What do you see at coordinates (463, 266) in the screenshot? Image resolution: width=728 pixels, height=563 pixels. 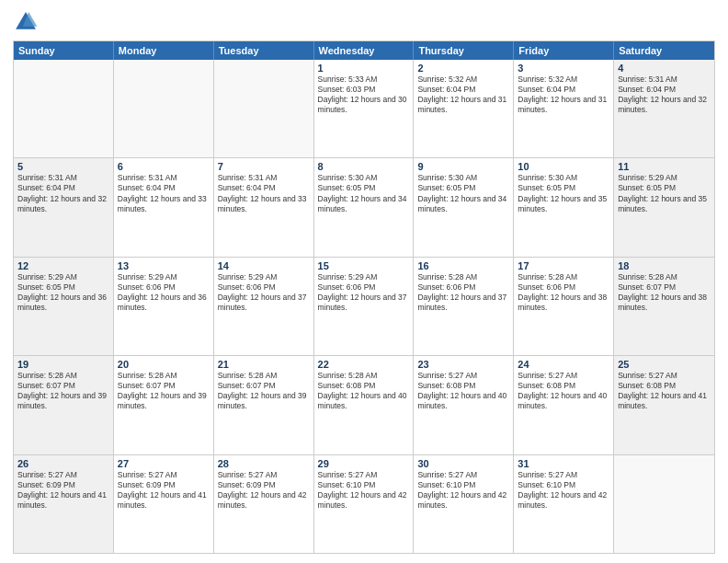 I see `day-number: 16` at bounding box center [463, 266].